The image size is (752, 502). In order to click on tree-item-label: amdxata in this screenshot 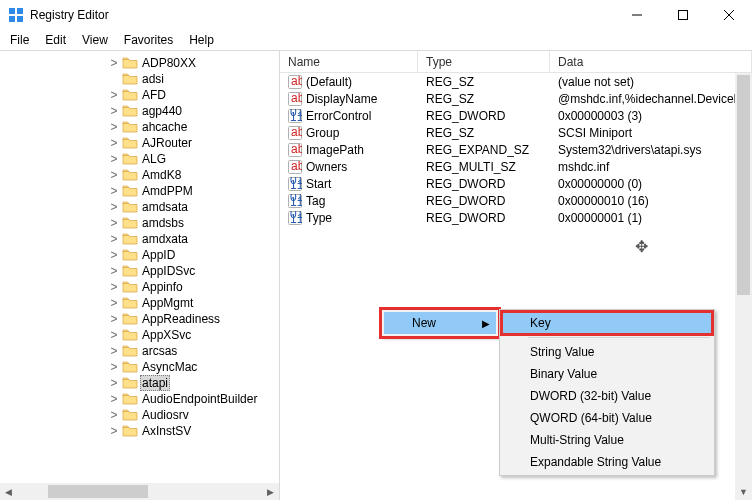, I will do `click(165, 239)`.